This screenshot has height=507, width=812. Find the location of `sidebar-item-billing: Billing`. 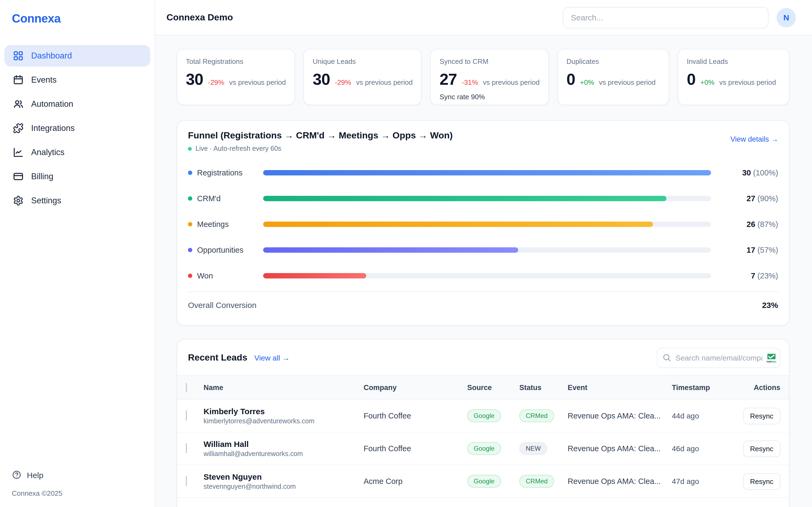

sidebar-item-billing: Billing is located at coordinates (77, 176).